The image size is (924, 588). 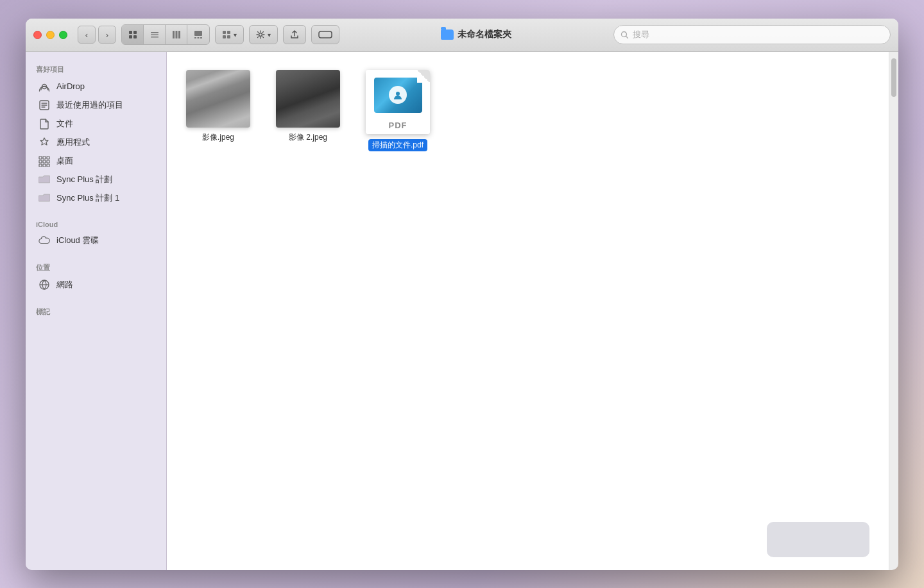 I want to click on network-icon, so click(x=44, y=285).